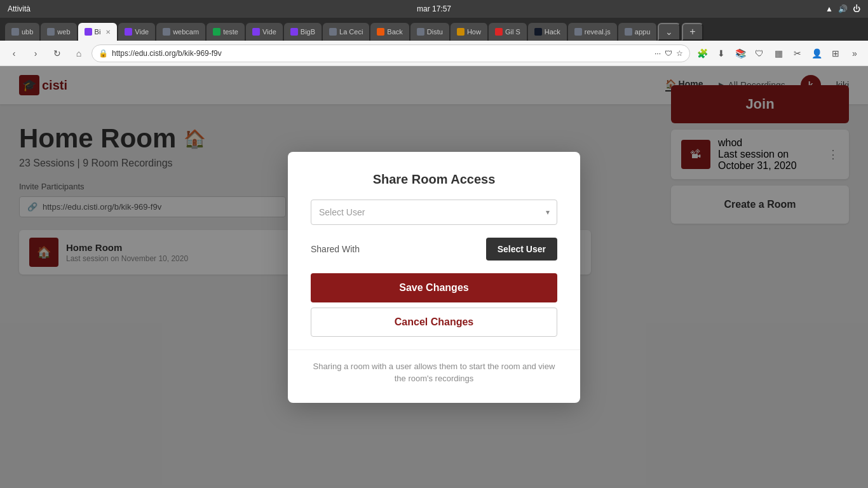 Image resolution: width=868 pixels, height=488 pixels. I want to click on os-bar: Attività mar 17:57 ▲ 🔊 ⏻, so click(434, 9).